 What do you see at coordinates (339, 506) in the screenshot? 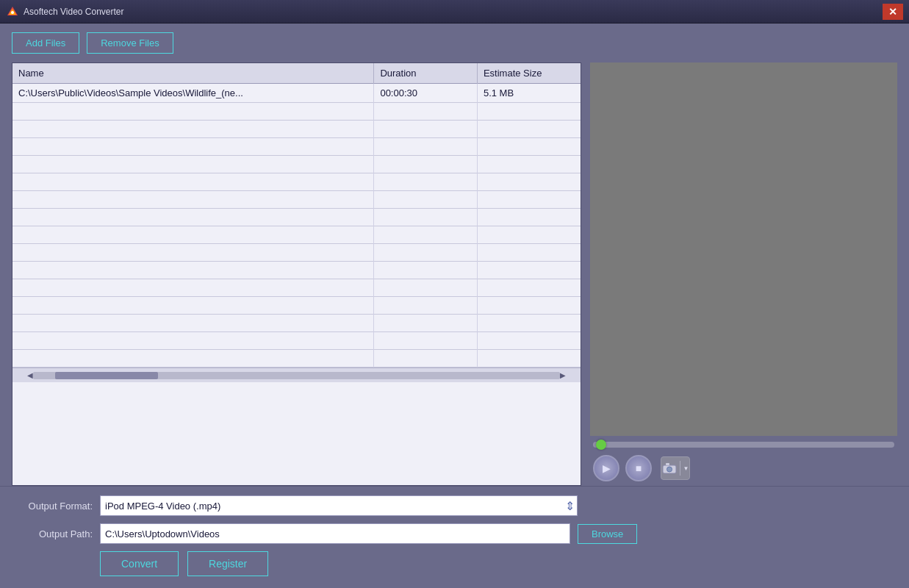
I see `output-format-select: iPod MPEG-4 Video (.mp4)AVI Video (.avi)…` at bounding box center [339, 506].